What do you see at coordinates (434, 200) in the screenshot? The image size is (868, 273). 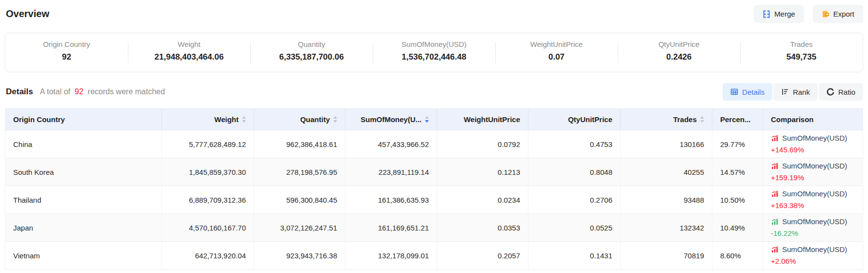 I see `table-row: Thailand 6,889,709,312.36 596,300,840.45…` at bounding box center [434, 200].